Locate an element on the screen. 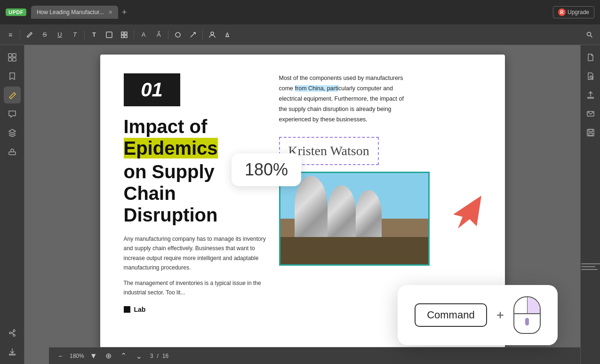  box-icon is located at coordinates (109, 35).